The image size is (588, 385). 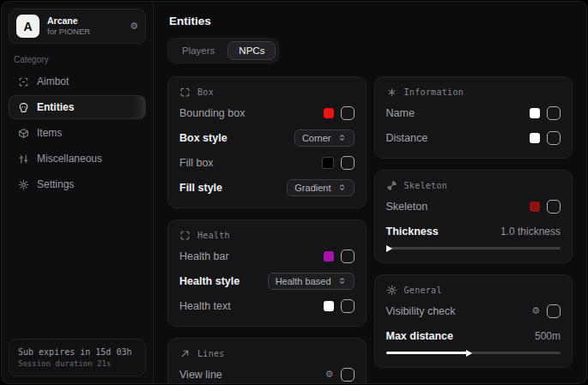 What do you see at coordinates (267, 142) in the screenshot?
I see `card-box: BoxBounding boxBox styleCornerFill boxFi…` at bounding box center [267, 142].